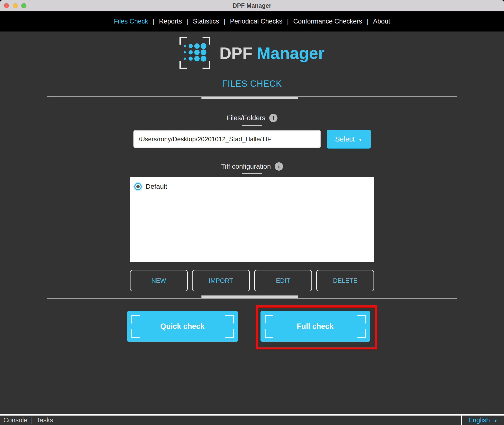 The height and width of the screenshot is (425, 504). Describe the element at coordinates (252, 281) in the screenshot. I see `config-buttons-row: NEW IMPORT EDIT DELETE` at that location.